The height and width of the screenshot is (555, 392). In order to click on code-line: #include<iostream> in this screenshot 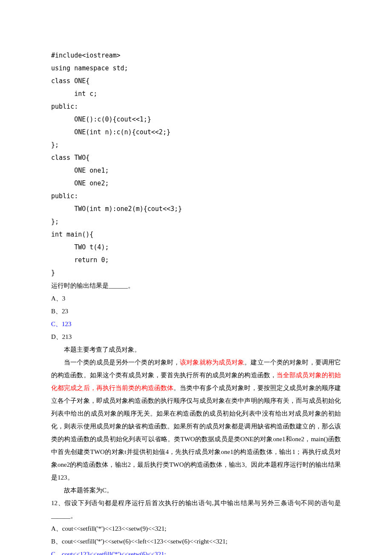, I will do `click(196, 55)`.